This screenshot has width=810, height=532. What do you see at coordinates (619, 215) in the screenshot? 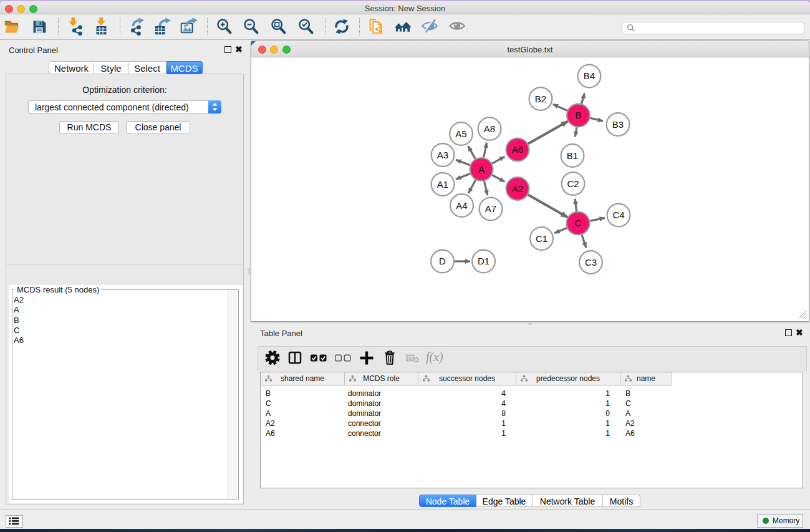
I see `svg-text: C4` at bounding box center [619, 215].